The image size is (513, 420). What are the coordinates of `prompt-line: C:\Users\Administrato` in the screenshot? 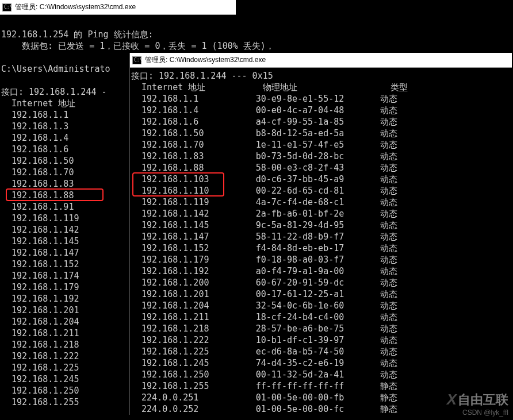 It's located at (56, 69).